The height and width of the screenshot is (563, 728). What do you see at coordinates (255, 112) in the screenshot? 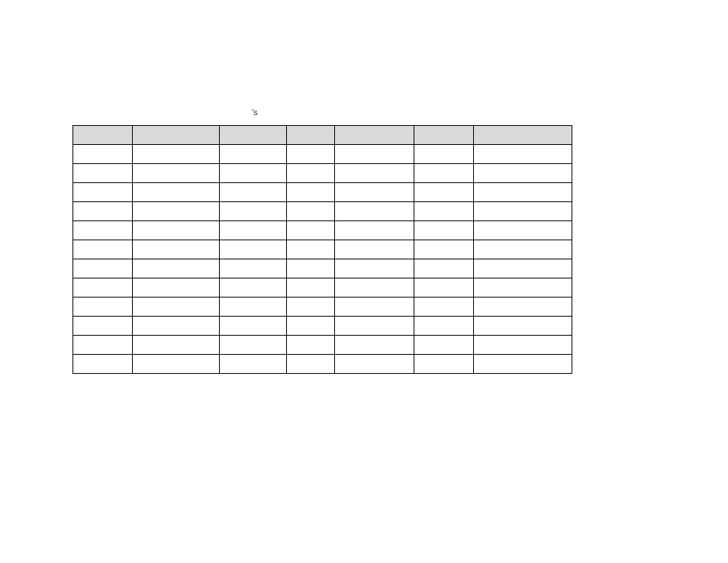
I see `caption-fragment` at bounding box center [255, 112].